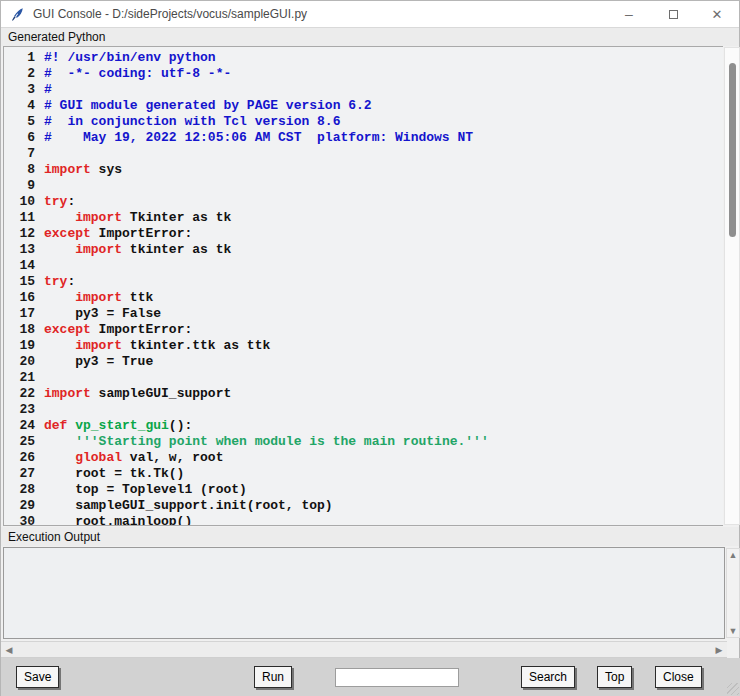 The height and width of the screenshot is (696, 740). What do you see at coordinates (364, 170) in the screenshot?
I see `code-line: 8import sys` at bounding box center [364, 170].